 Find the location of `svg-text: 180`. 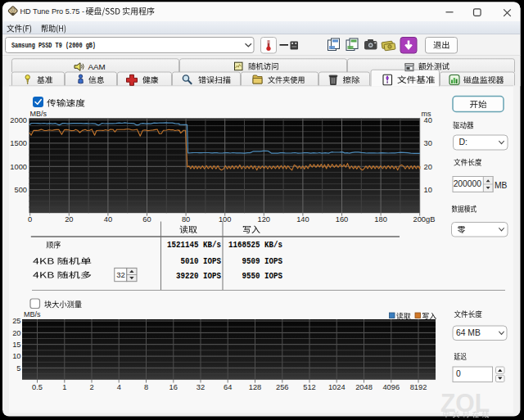

svg-text: 180 is located at coordinates (381, 219).